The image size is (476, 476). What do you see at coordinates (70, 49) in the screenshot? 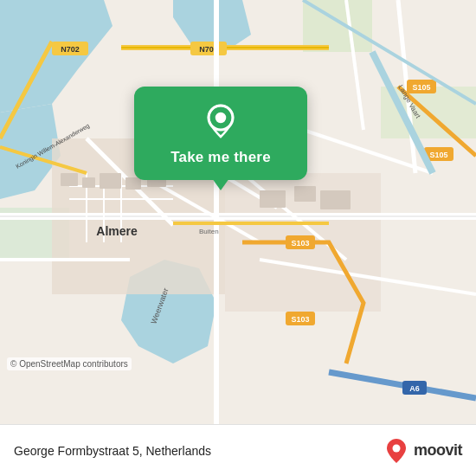
I see `svg-text: N702` at bounding box center [70, 49].